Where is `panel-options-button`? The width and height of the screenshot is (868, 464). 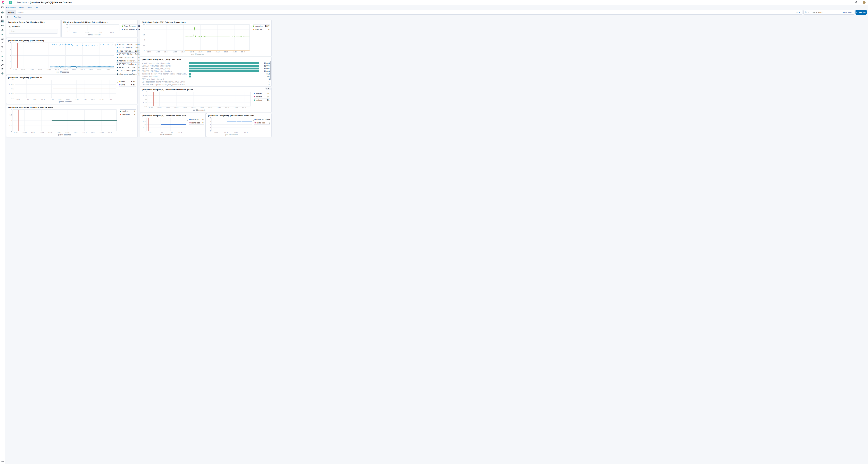
panel-options-button is located at coordinates (268, 89).